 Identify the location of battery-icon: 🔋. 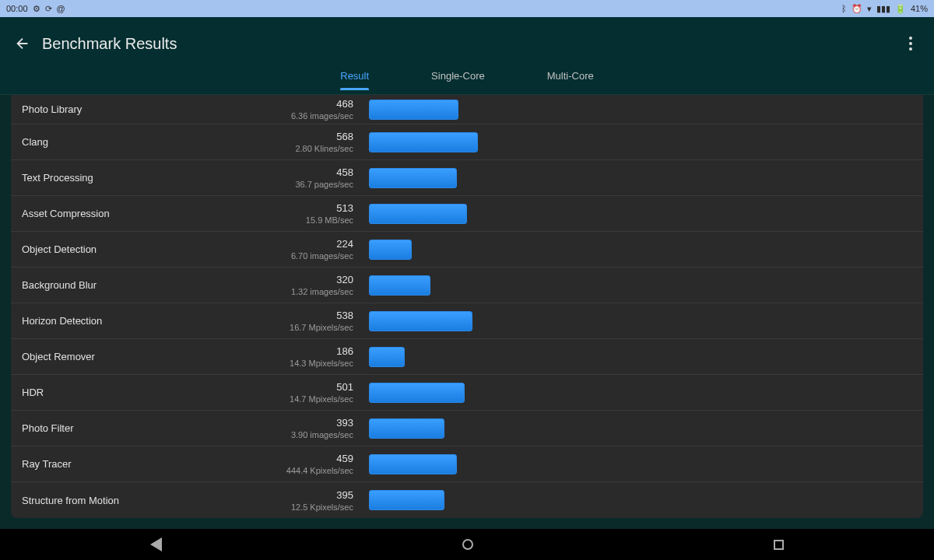
(901, 9).